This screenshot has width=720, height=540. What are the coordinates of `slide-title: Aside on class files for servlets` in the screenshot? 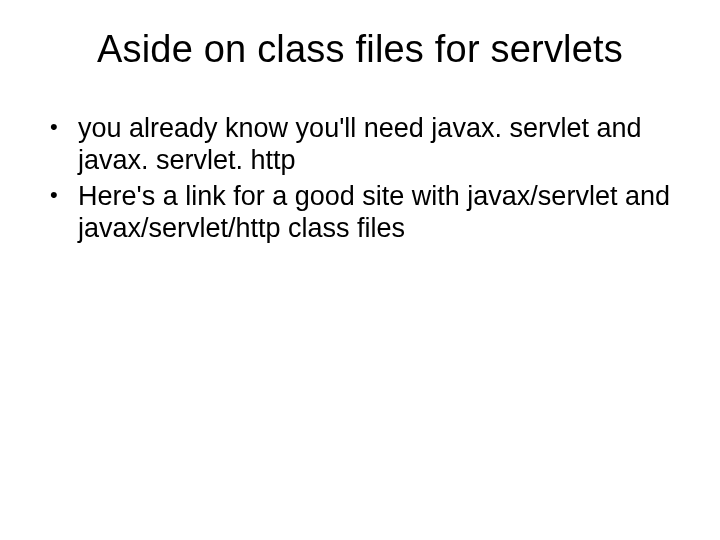 It's located at (360, 50).